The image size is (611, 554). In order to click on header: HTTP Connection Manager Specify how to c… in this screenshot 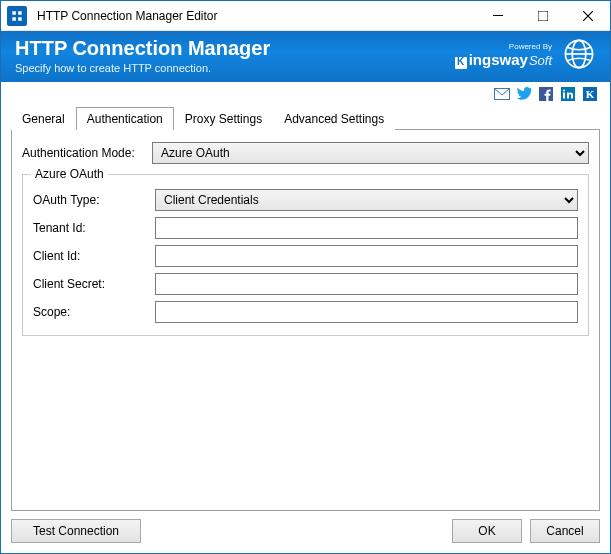, I will do `click(306, 56)`.